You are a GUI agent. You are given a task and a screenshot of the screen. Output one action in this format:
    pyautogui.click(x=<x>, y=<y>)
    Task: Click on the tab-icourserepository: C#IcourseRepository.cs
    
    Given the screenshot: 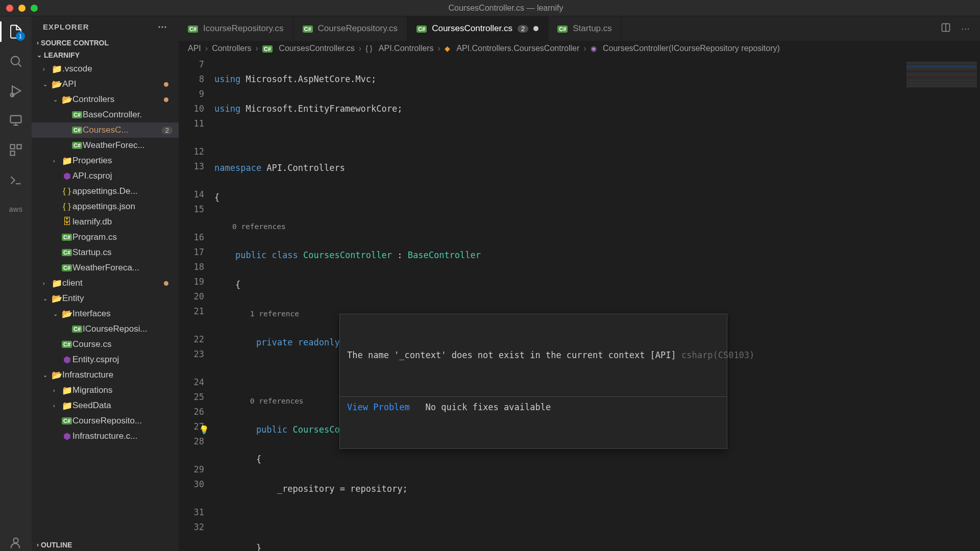 What is the action you would take?
    pyautogui.click(x=236, y=29)
    